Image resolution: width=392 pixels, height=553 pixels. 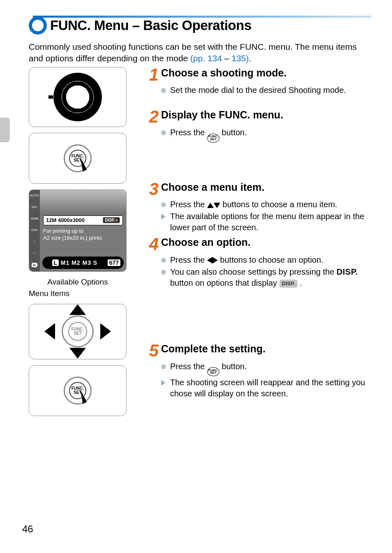 I want to click on func-control-icon: FUNC.SET, so click(x=78, y=158).